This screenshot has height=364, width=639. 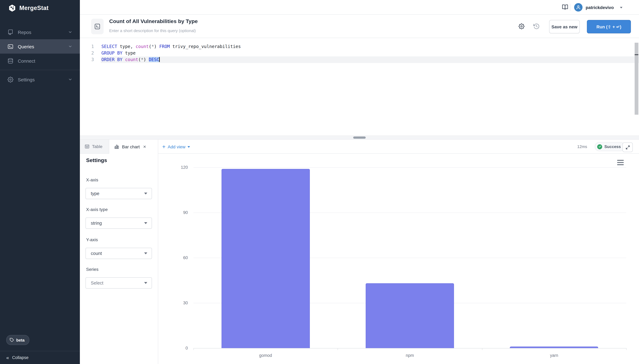 I want to click on code-line-2: 2GROUP BY type, so click(x=359, y=53).